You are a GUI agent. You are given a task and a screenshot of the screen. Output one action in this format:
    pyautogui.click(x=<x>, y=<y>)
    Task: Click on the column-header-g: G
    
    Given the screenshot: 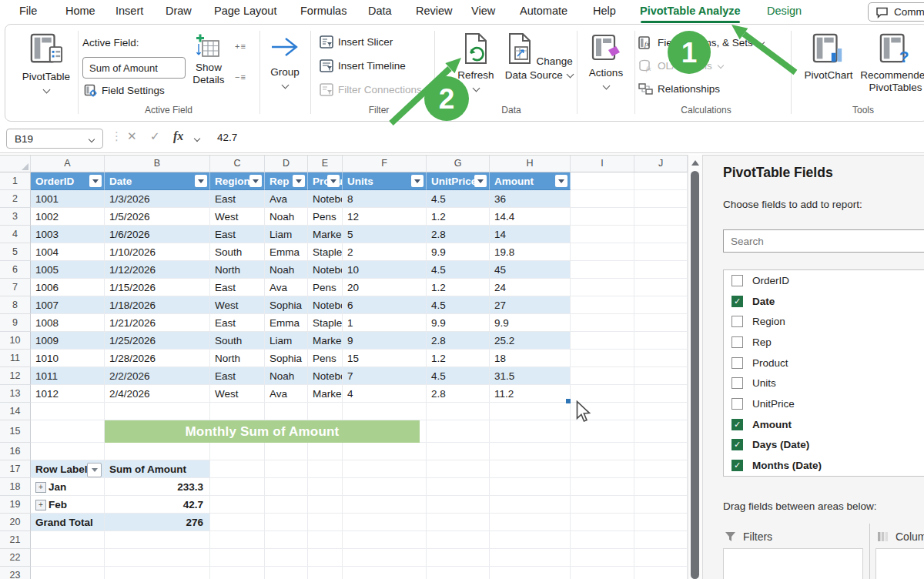 What is the action you would take?
    pyautogui.click(x=458, y=164)
    